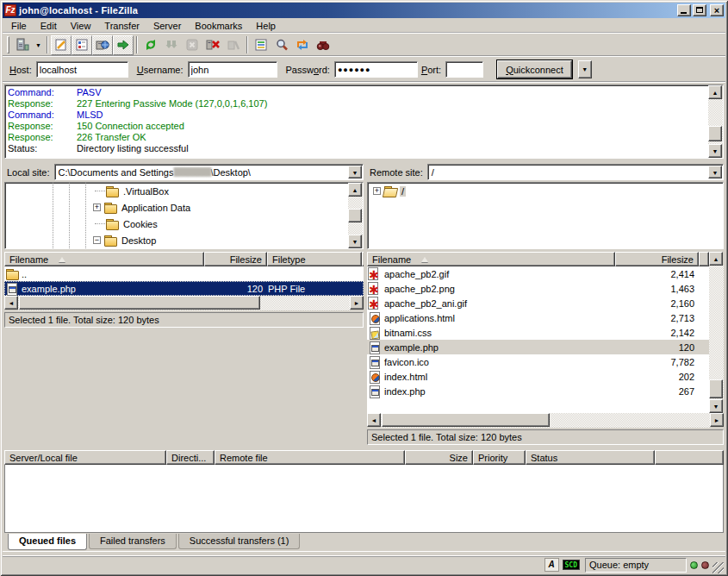 The width and height of the screenshot is (728, 576). Describe the element at coordinates (184, 288) in the screenshot. I see `file-row-example-php: example.php120PHP File1` at that location.